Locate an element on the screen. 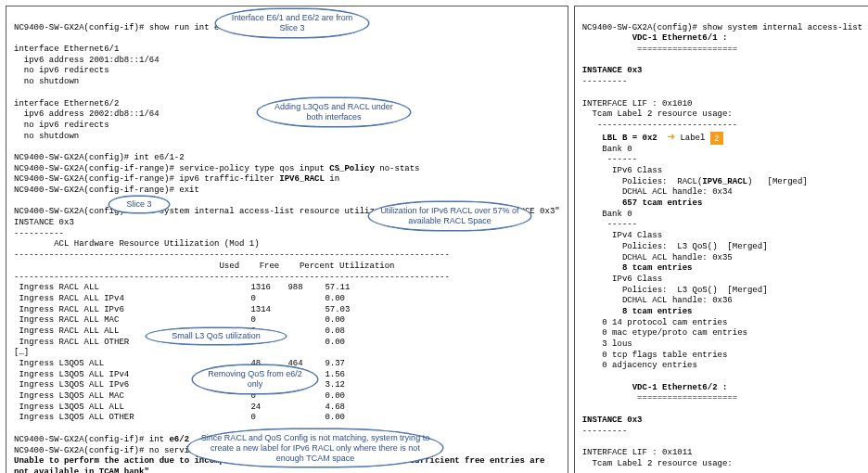 The image size is (868, 473). cli-line: NC9400-SW-GX2A(config-if)# int e6/2 is located at coordinates (102, 440).